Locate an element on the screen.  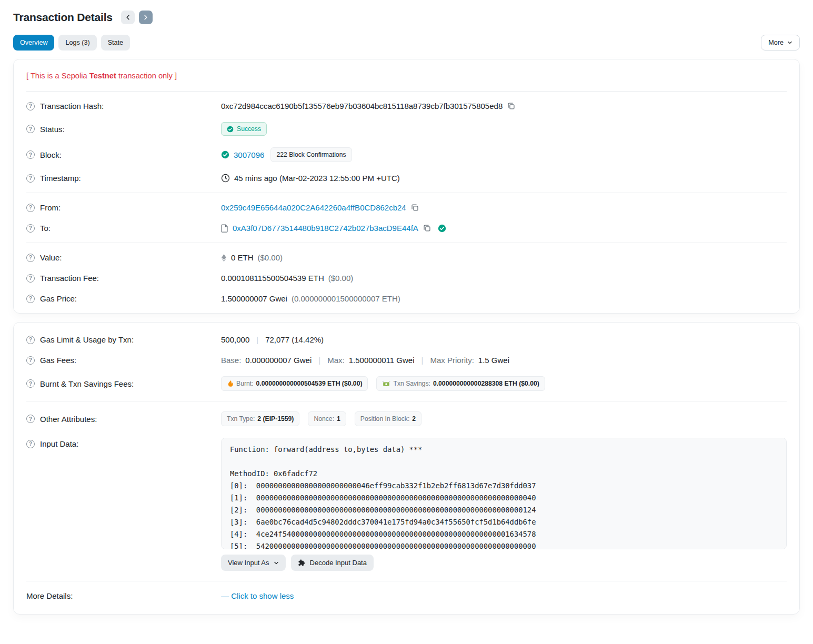
row-label: Gas Limit & Usage by Txn: is located at coordinates (124, 340).